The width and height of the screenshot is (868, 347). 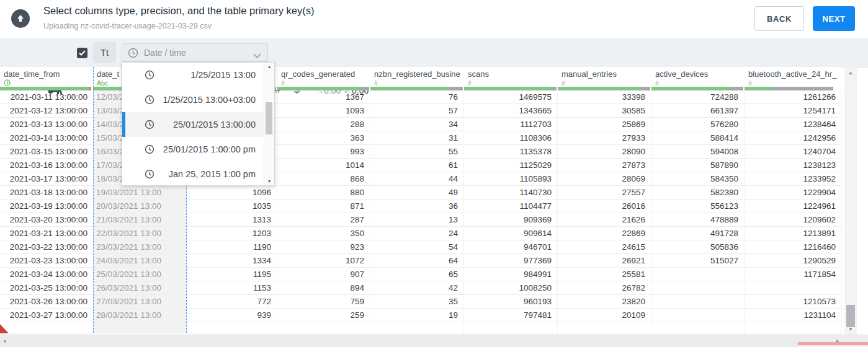 What do you see at coordinates (698, 79) in the screenshot?
I see `column-header-active_devices: active_devices#` at bounding box center [698, 79].